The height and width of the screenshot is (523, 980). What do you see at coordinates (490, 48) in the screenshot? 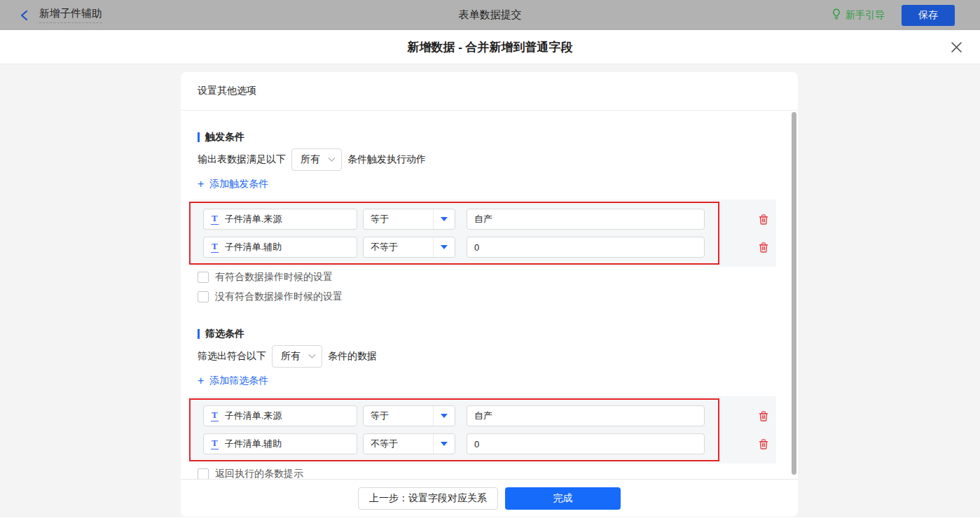
I see `dialog-title: 新增数据 - 合并新增到普通字段` at bounding box center [490, 48].